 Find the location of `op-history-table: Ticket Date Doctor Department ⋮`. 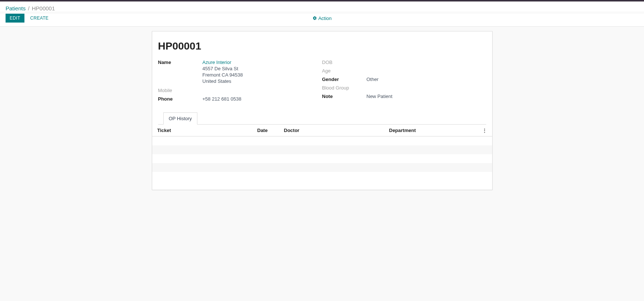

op-history-table: Ticket Date Doctor Department ⋮ is located at coordinates (322, 148).